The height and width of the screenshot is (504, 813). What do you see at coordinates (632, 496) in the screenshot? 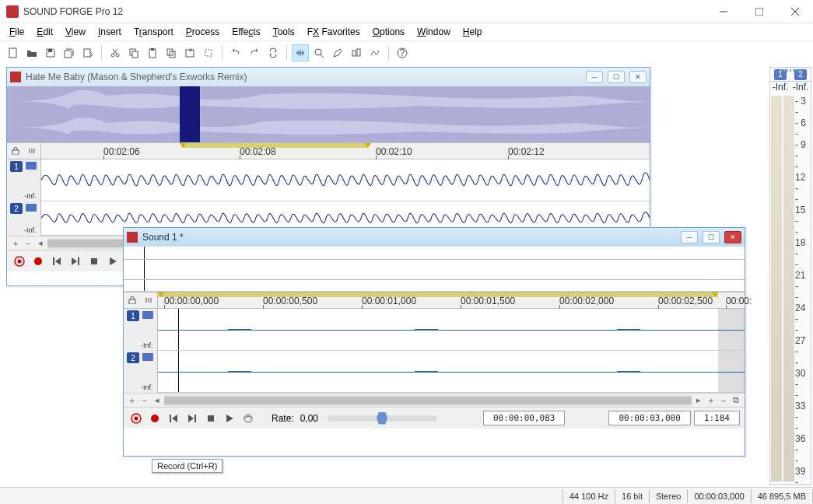
I see `status-bit-depth: 16 bit` at bounding box center [632, 496].